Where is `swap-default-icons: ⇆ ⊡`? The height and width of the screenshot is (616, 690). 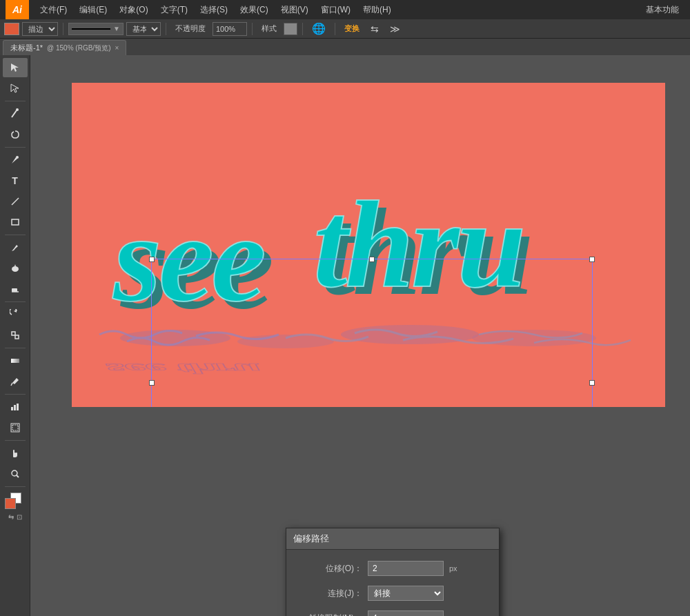 swap-default-icons: ⇆ ⊡ is located at coordinates (15, 517).